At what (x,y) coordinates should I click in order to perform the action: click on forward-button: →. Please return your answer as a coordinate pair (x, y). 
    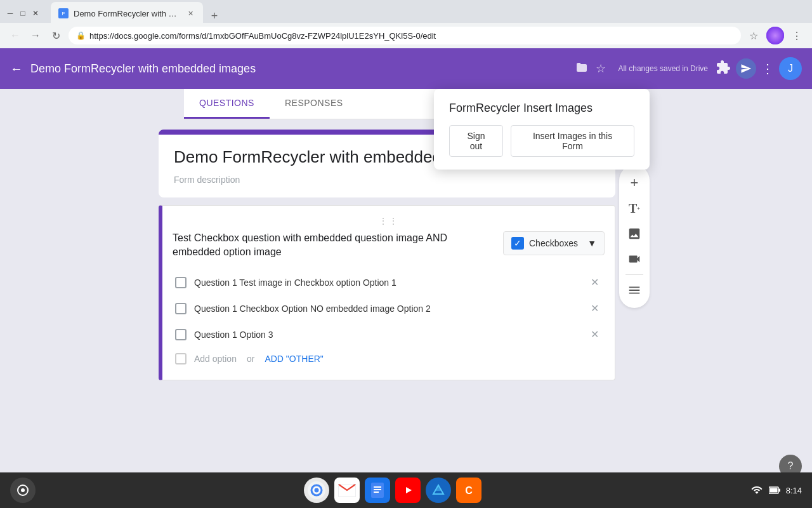
    Looking at the image, I should click on (36, 36).